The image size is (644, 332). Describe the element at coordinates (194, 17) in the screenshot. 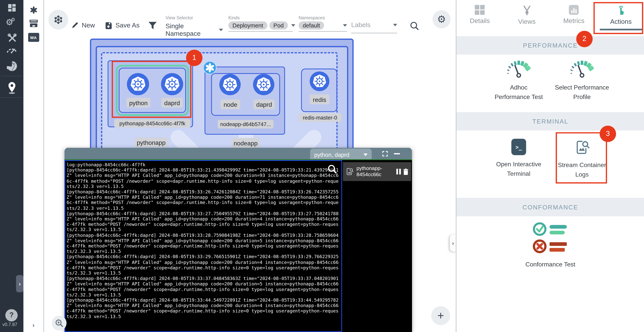

I see `view-selector-label: View Selector` at that location.